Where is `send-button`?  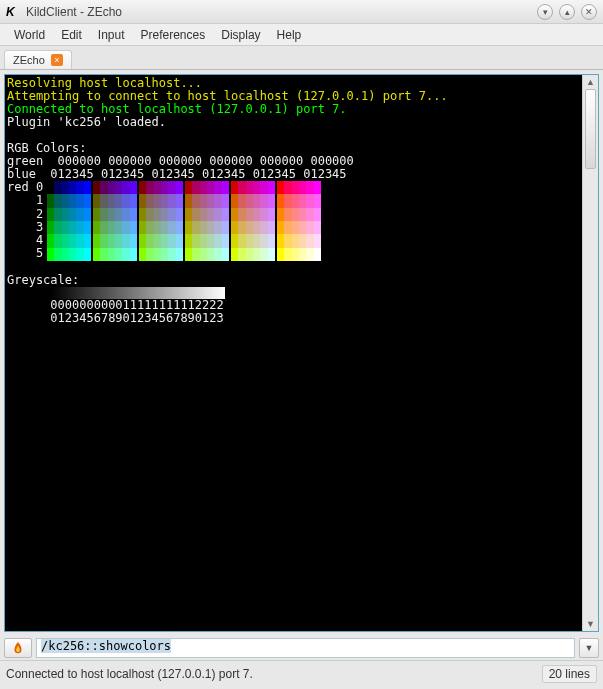
send-button is located at coordinates (18, 648).